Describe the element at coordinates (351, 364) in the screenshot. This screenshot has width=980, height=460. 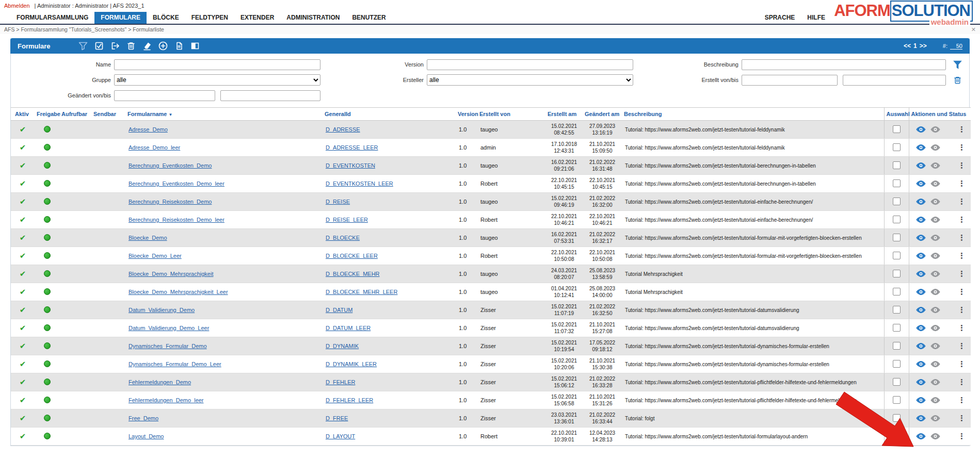
I see `general-id-link: D_DYNAMIK_LEER` at that location.